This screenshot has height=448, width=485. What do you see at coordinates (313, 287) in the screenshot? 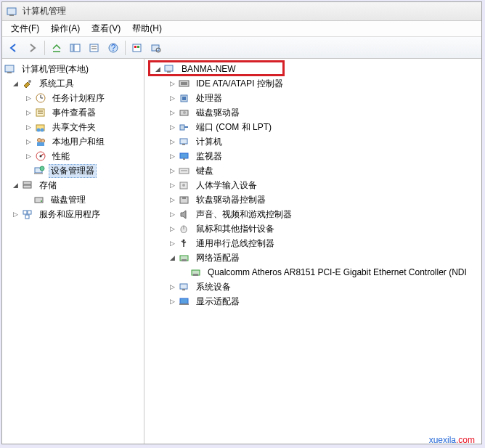
I see `device-system: ▷ 系统设备` at bounding box center [313, 287].